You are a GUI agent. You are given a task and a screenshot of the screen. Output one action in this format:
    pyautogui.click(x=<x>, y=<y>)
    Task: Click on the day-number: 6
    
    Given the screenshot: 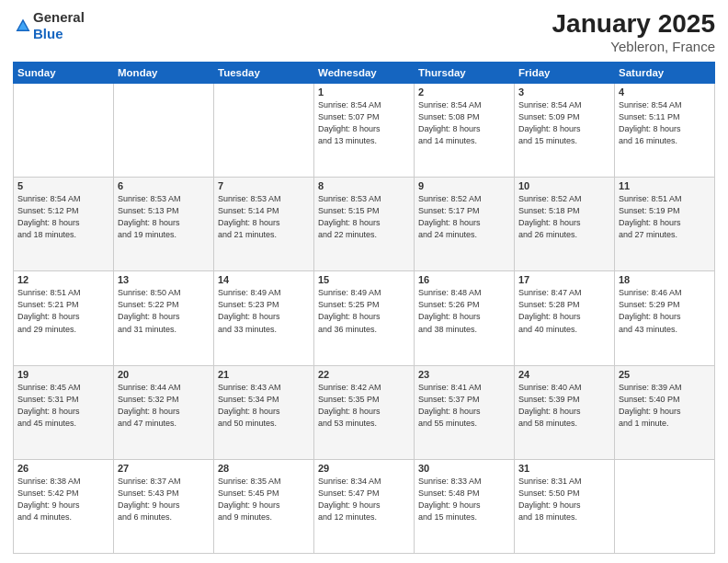 What is the action you would take?
    pyautogui.click(x=164, y=186)
    